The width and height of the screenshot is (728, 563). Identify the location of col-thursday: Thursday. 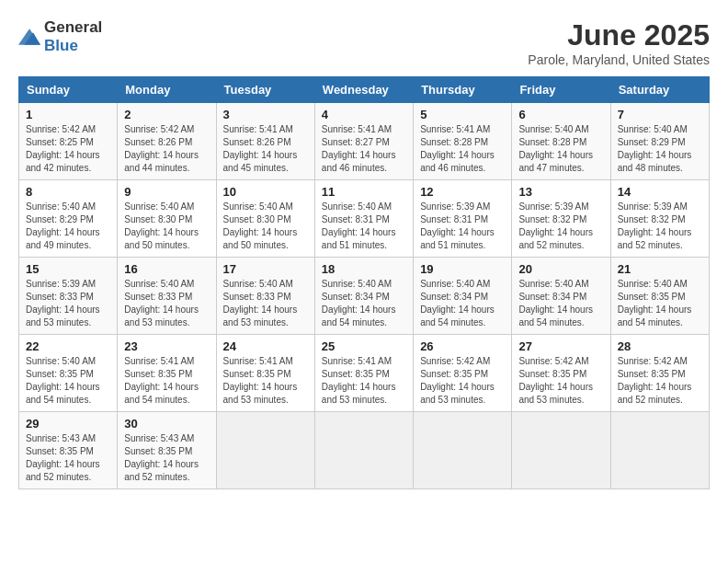
(463, 90).